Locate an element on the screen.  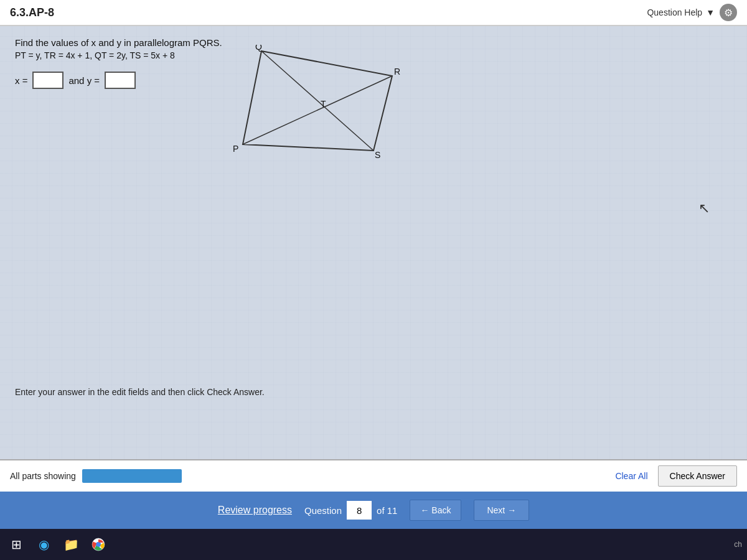
x-equals-label: x = is located at coordinates (21, 81).